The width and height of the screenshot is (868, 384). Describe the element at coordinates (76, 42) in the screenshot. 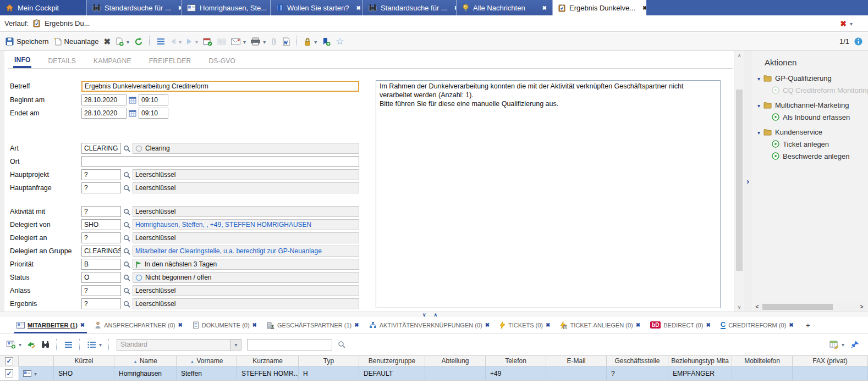

I see `new-record-button: Neuanlage` at that location.